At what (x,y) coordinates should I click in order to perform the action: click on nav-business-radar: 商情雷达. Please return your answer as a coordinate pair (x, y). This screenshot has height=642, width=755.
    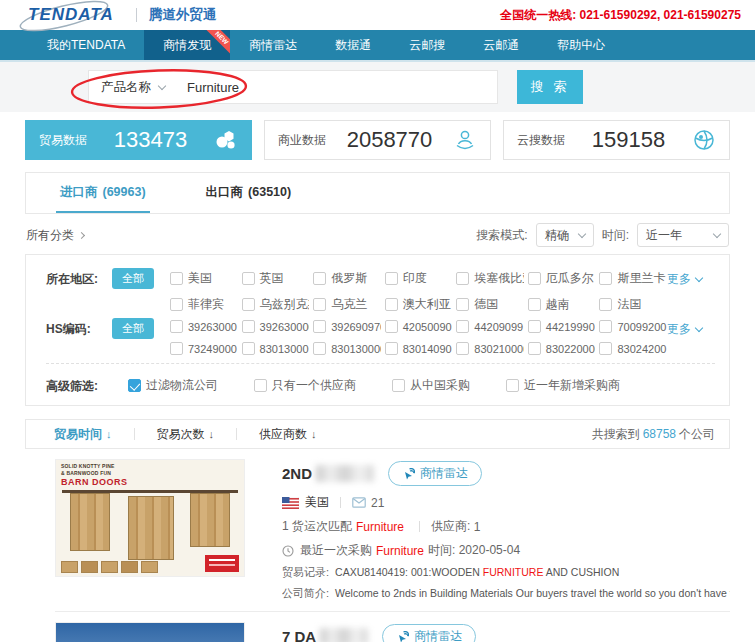
    Looking at the image, I should click on (273, 45).